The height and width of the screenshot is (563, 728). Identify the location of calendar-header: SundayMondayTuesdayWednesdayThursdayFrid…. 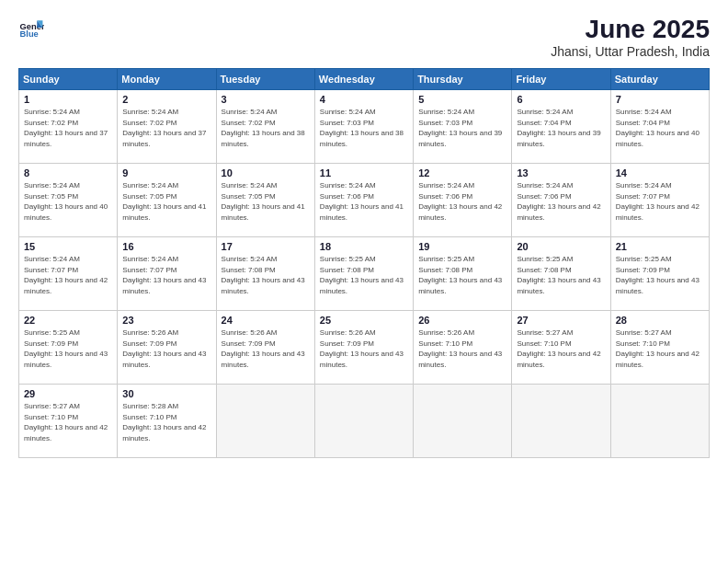
(364, 79).